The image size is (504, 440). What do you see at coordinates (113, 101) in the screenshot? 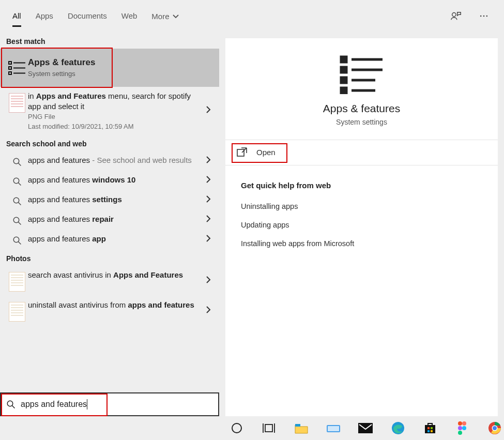
I see `file-title: in Apps and Features menu, search for sp…` at bounding box center [113, 101].